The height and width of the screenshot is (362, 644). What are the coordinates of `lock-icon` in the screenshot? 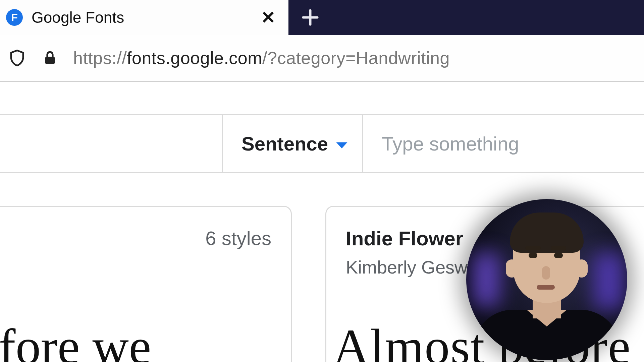 It's located at (50, 58).